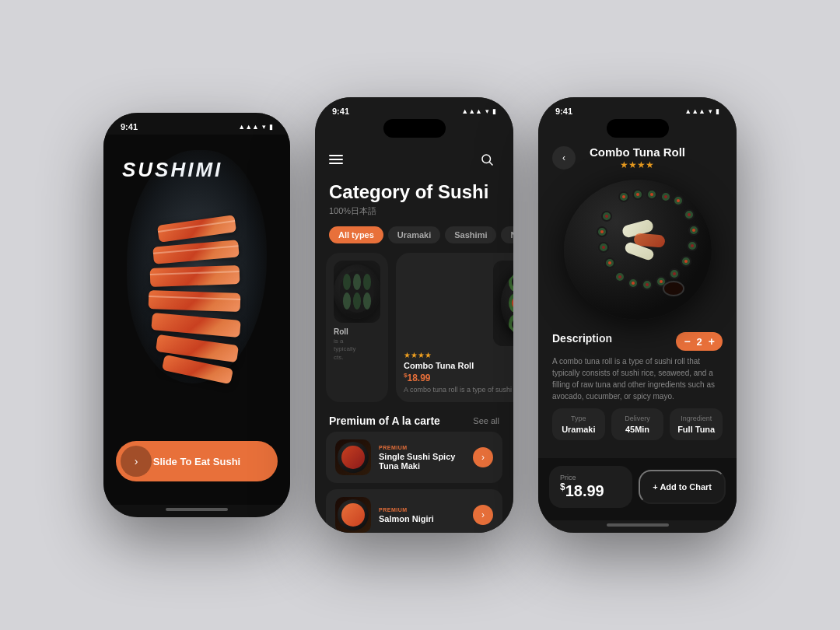  Describe the element at coordinates (638, 341) in the screenshot. I see `description-section: Description − 2 +` at that location.